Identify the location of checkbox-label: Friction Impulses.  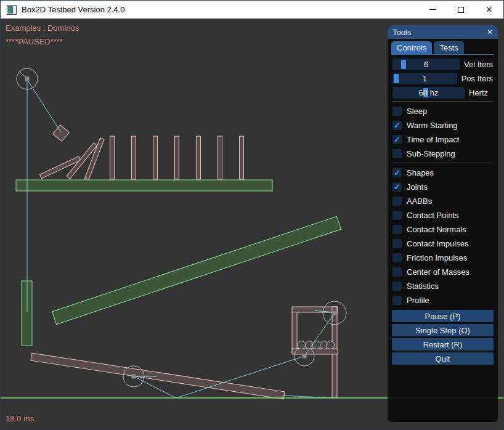
(437, 258).